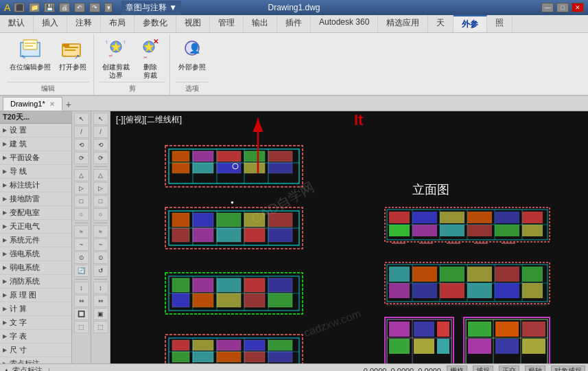  What do you see at coordinates (82, 232) in the screenshot?
I see `tool-wave1: ≈` at bounding box center [82, 232].